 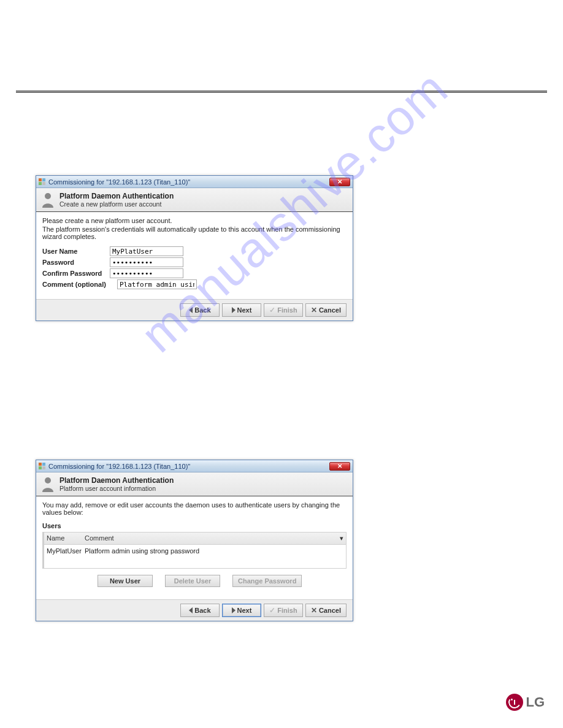 What do you see at coordinates (194, 550) in the screenshot?
I see `users-table: Name Comment ▾ MyPlatUser Platform admin…` at bounding box center [194, 550].